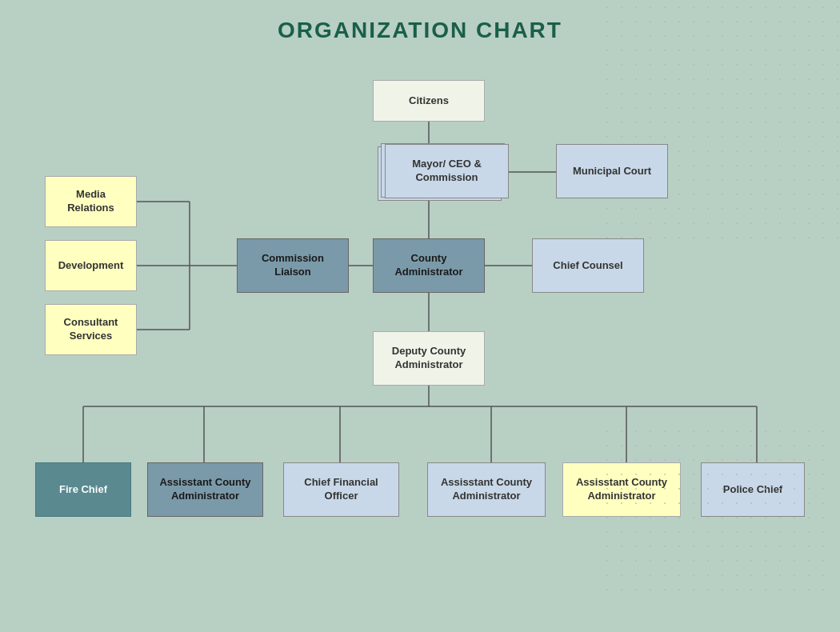 This screenshot has height=632, width=840. What do you see at coordinates (91, 266) in the screenshot?
I see `development-box: Development` at bounding box center [91, 266].